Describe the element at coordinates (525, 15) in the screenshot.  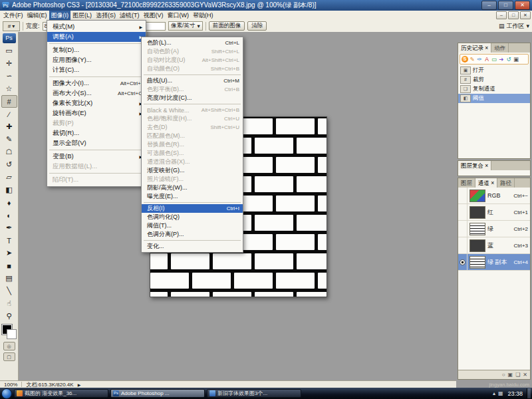
I see `doc-close-button: ✕` at that location.